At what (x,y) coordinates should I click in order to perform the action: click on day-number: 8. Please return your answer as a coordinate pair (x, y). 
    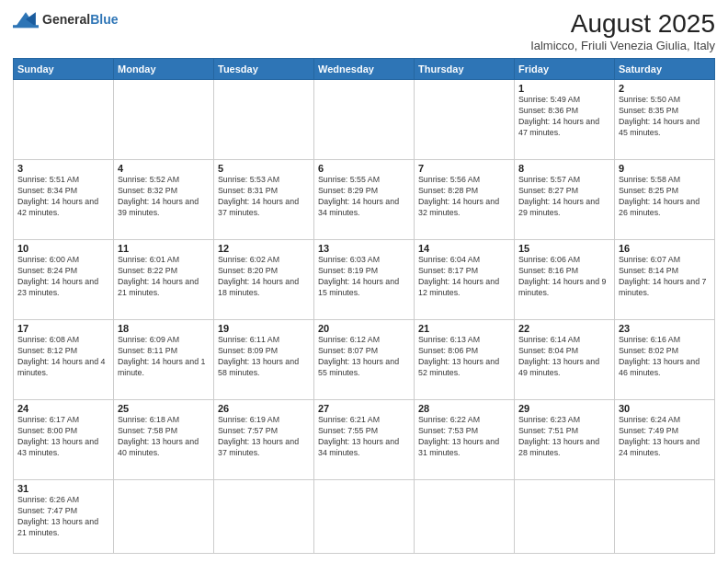
    Looking at the image, I should click on (564, 168).